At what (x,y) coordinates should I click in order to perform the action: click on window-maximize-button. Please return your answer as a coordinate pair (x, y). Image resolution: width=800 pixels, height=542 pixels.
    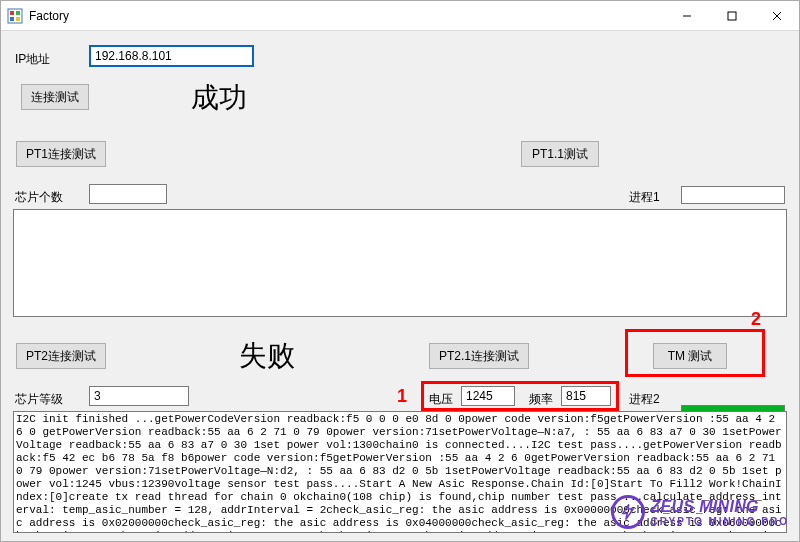
    Looking at the image, I should click on (732, 16).